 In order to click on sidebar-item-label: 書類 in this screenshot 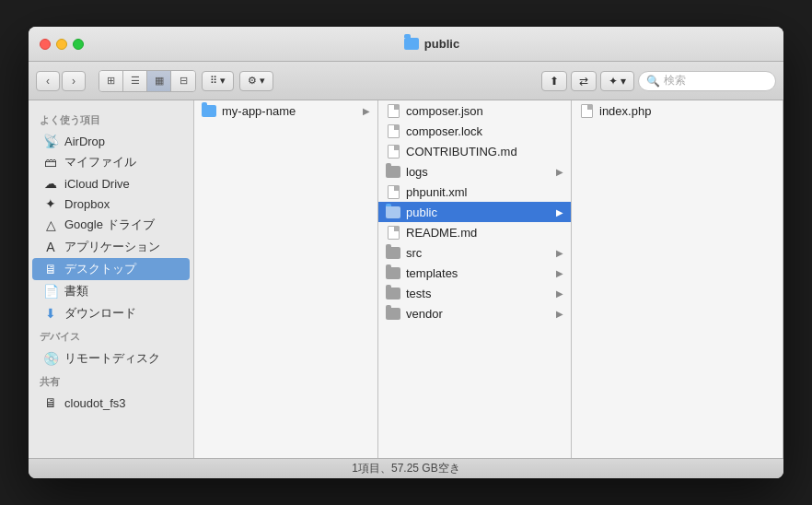, I will do `click(76, 291)`.